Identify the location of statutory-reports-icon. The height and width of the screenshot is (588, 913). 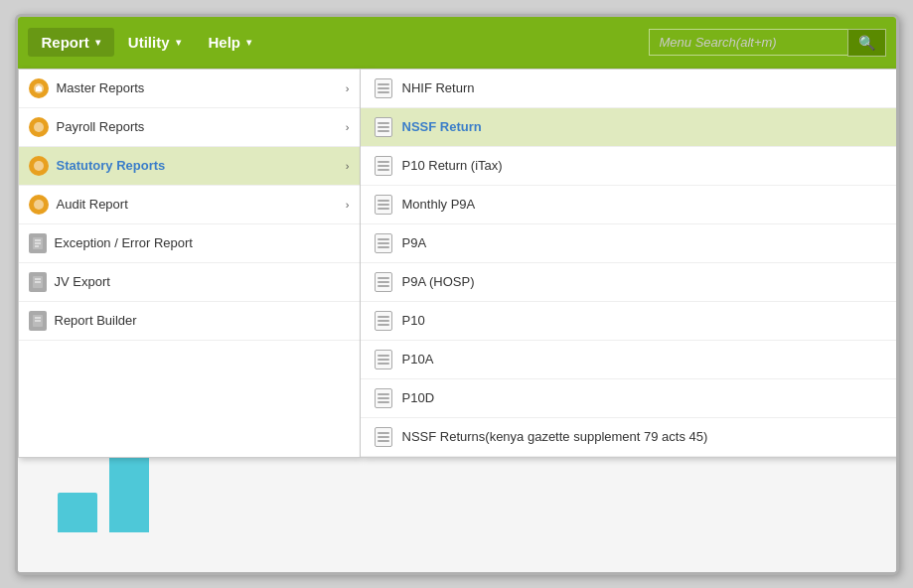
(39, 166).